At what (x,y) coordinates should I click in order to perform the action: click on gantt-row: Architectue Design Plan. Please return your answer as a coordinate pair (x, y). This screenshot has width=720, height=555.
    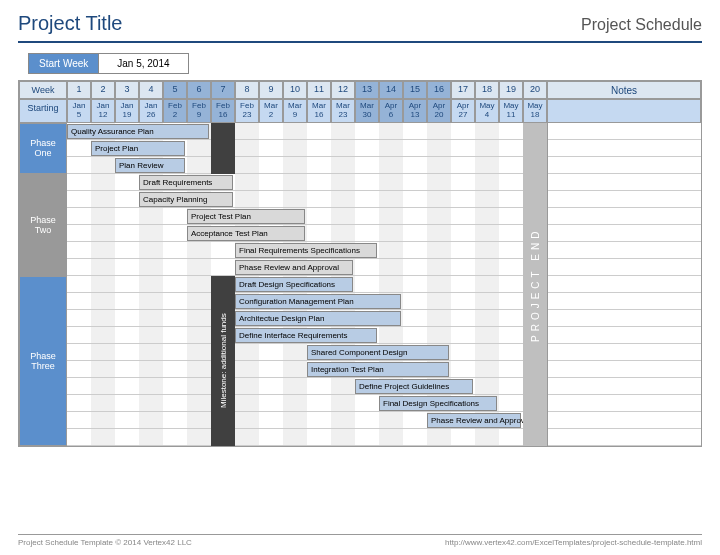
    Looking at the image, I should click on (307, 318).